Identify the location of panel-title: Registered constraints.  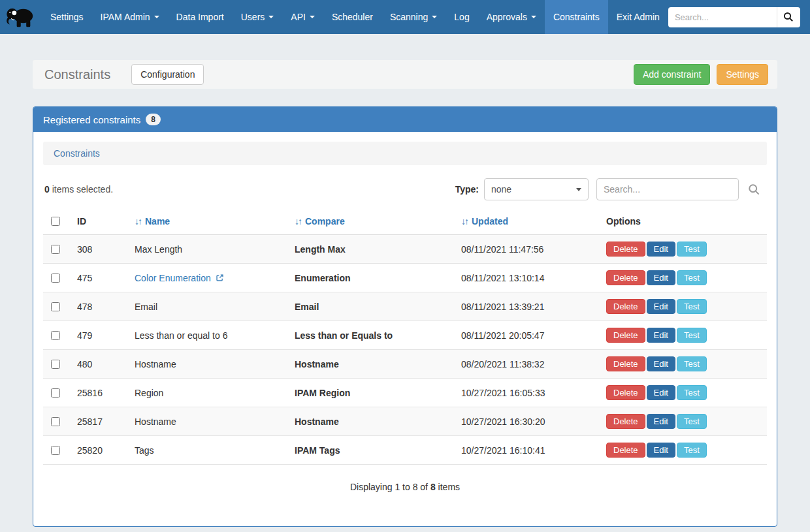
(91, 120).